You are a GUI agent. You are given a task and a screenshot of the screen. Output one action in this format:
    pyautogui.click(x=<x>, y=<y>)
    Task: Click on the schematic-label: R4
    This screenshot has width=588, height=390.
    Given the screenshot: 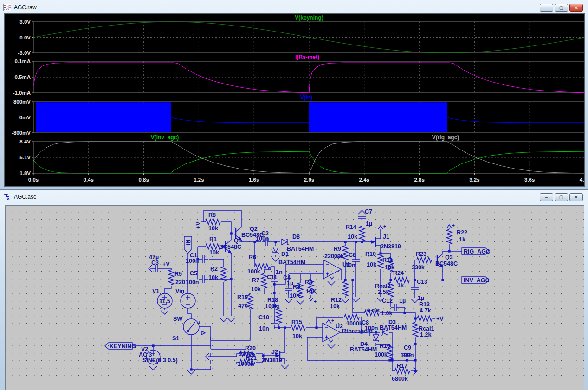 What is the action you would take?
    pyautogui.click(x=309, y=282)
    